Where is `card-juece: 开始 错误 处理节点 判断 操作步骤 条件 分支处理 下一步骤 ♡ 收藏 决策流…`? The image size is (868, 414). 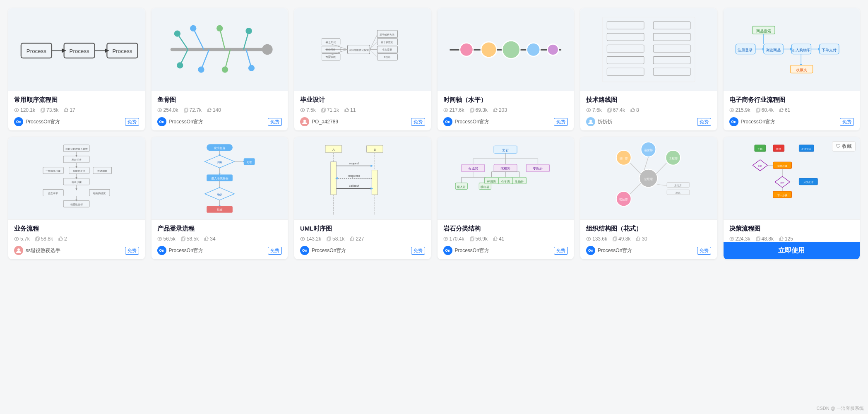
card-juece: 开始 错误 处理节点 判断 操作步骤 条件 分支处理 下一步骤 ♡ 收藏 决策流… is located at coordinates (792, 198).